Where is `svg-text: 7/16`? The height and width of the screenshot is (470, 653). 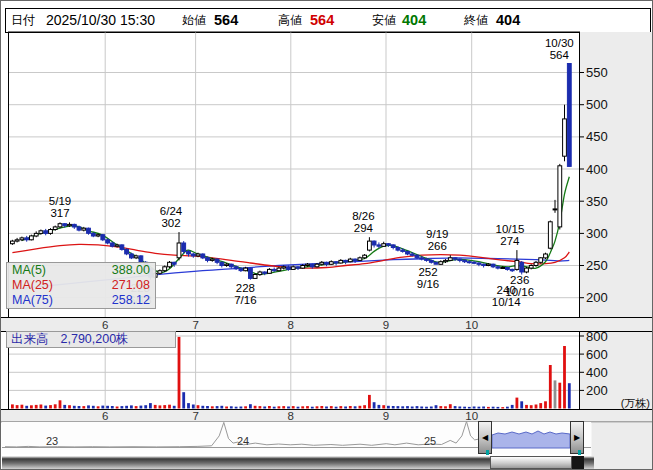
svg-text: 7/16 is located at coordinates (245, 300).